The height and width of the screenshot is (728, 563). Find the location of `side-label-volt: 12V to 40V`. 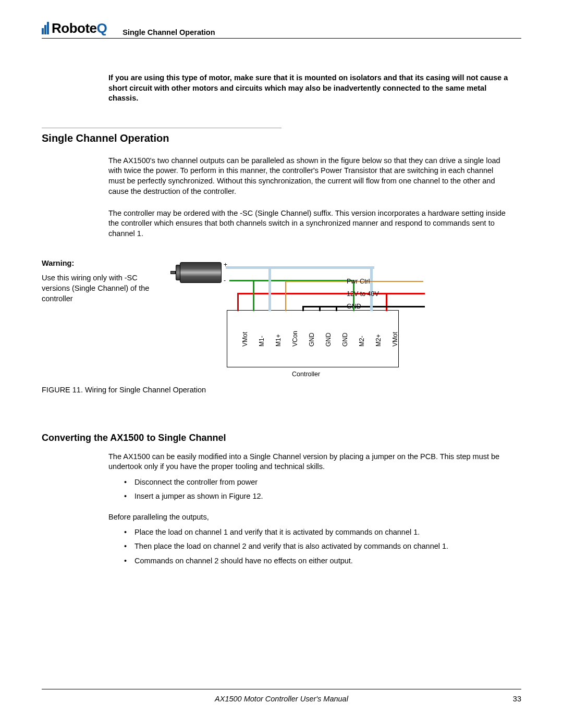

side-label-volt: 12V to 40V is located at coordinates (363, 294).